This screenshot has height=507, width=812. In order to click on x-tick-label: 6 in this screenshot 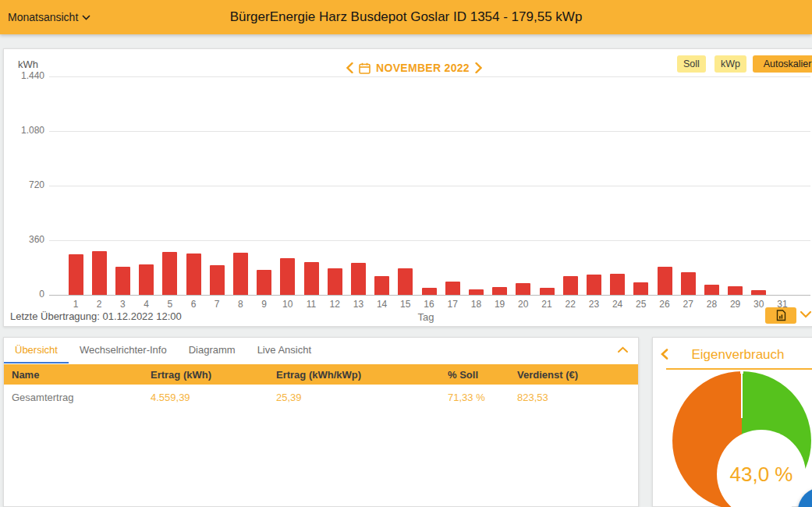, I will do `click(193, 304)`.